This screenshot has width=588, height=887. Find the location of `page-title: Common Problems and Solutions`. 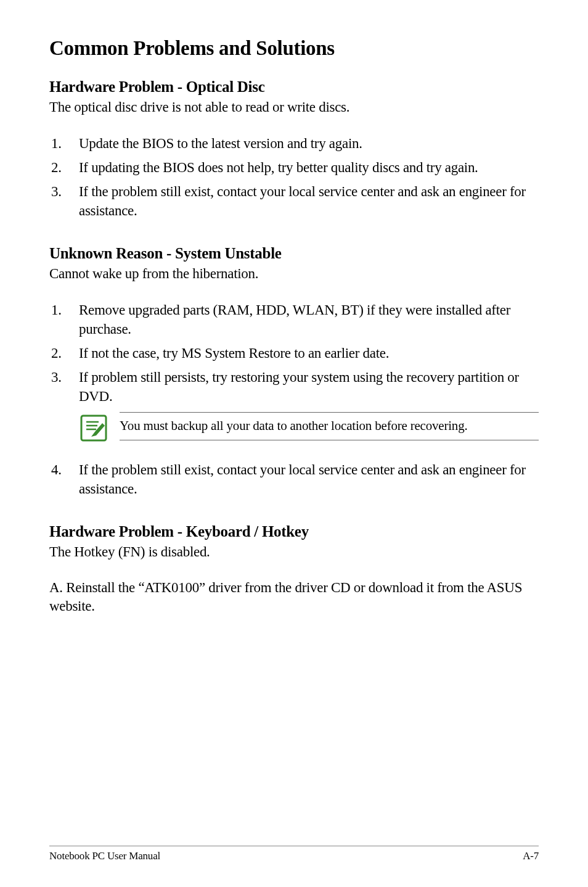

page-title: Common Problems and Solutions is located at coordinates (294, 48).